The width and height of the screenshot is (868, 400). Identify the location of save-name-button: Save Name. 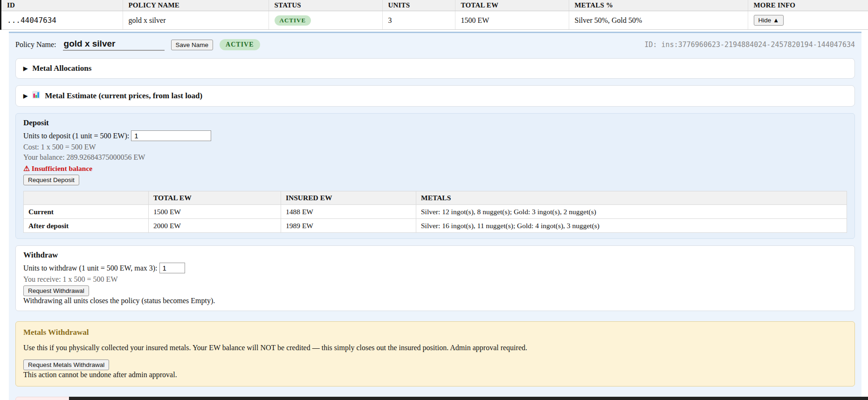
(192, 45).